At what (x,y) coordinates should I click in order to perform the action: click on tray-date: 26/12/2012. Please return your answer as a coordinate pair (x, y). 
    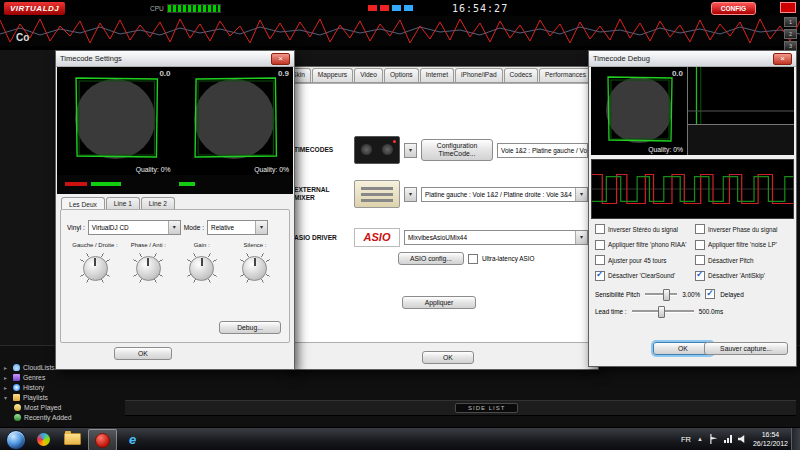
    Looking at the image, I should click on (770, 444).